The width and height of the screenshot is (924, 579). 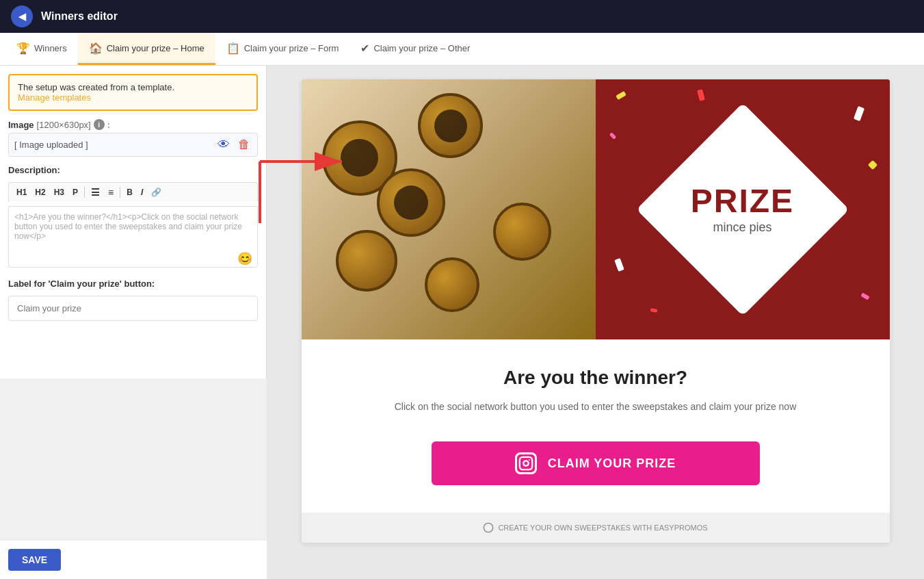 I want to click on tab-winners: 🏆 Winners, so click(x=42, y=49).